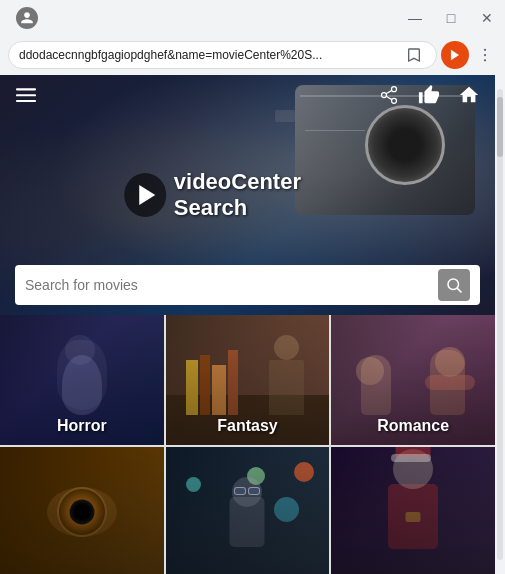 This screenshot has width=505, height=574. What do you see at coordinates (272, 195) in the screenshot?
I see `logo-text: videoCenter Search` at bounding box center [272, 195].